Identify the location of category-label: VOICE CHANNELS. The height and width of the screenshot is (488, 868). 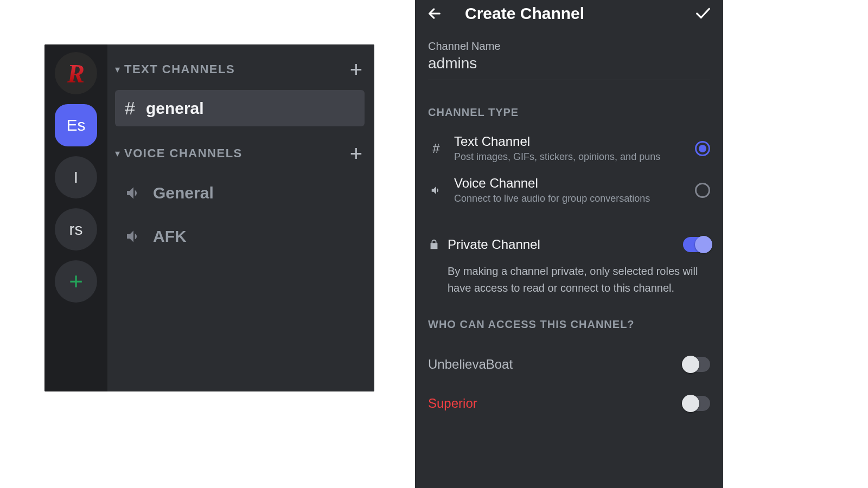
(235, 153).